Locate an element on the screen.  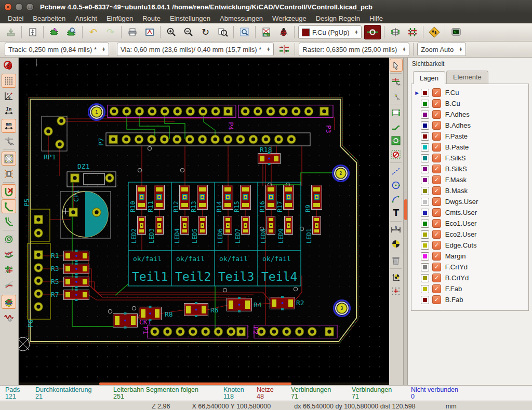
drill-origin-tool is located at coordinates (396, 277).